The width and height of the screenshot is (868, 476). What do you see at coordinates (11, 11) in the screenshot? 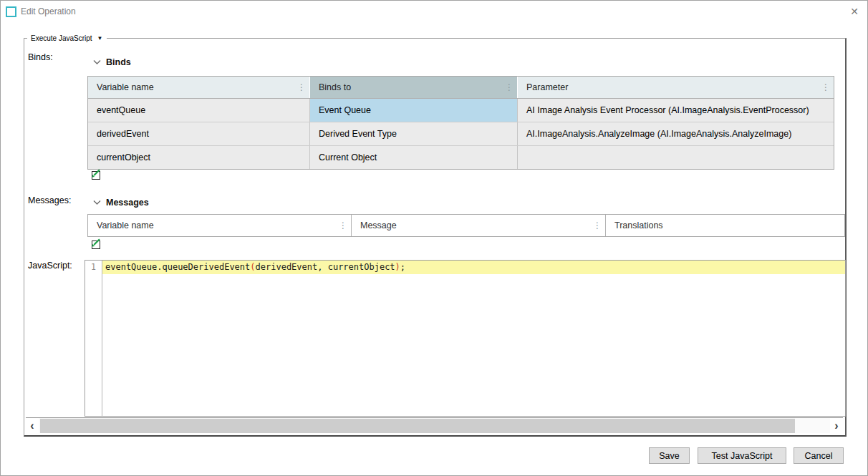
I see `app-icon` at bounding box center [11, 11].